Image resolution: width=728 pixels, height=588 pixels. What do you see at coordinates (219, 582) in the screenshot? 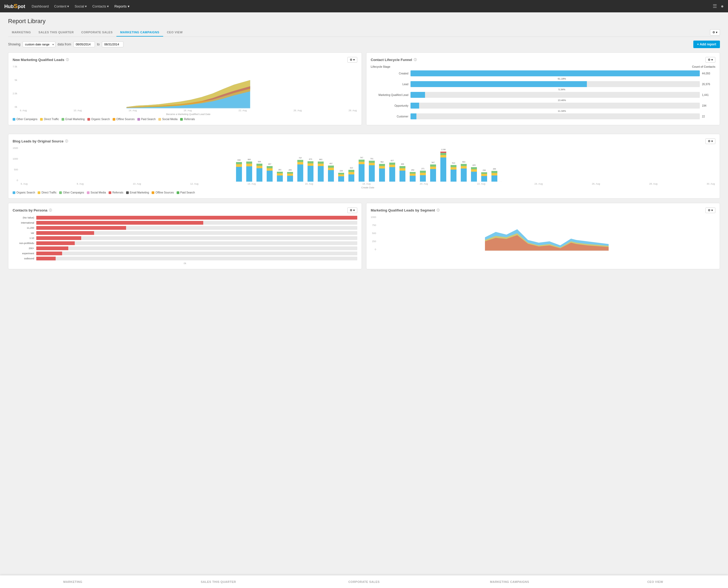
I see `bottom-tab-sales: SALES THIS QUARTER` at bounding box center [219, 582].